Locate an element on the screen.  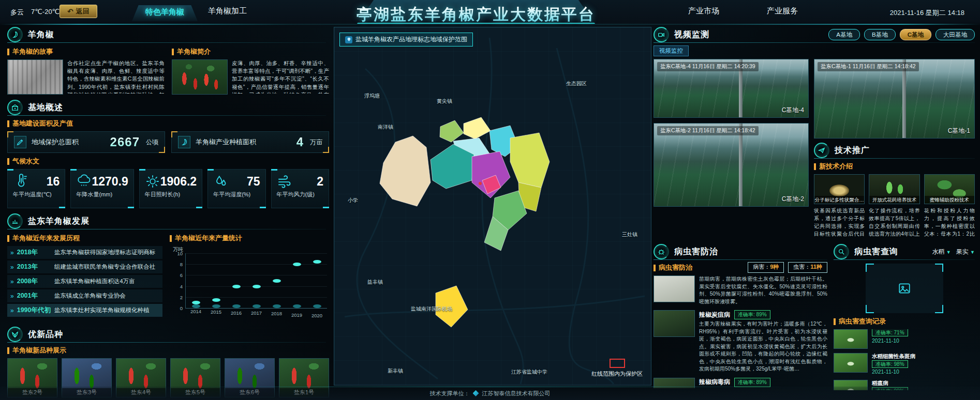
climate-value: 1270.9 is located at coordinates (110, 182).